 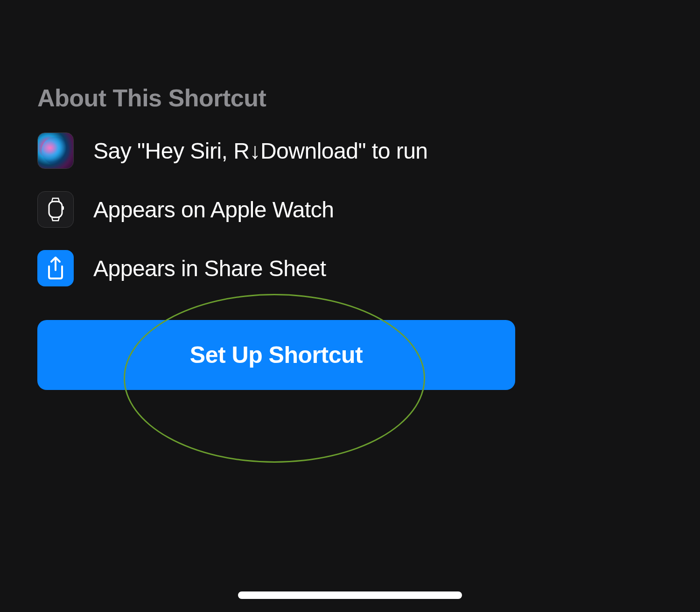 I want to click on setup-button-label: Set Up Shortcut, so click(x=276, y=355).